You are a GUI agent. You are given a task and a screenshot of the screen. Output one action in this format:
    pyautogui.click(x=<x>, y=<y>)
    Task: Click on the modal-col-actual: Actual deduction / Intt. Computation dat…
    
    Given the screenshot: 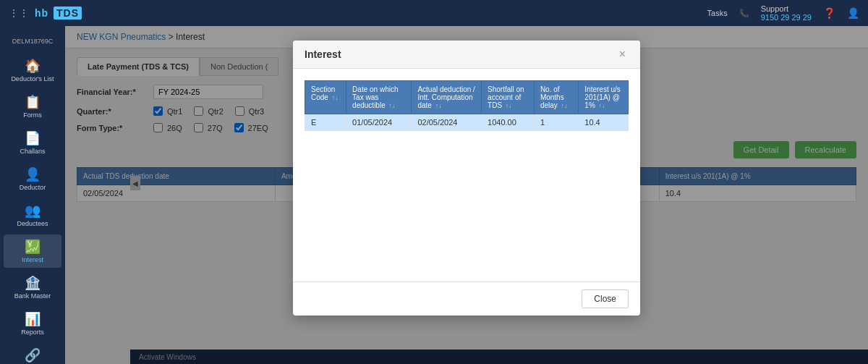 What is the action you would take?
    pyautogui.click(x=447, y=98)
    